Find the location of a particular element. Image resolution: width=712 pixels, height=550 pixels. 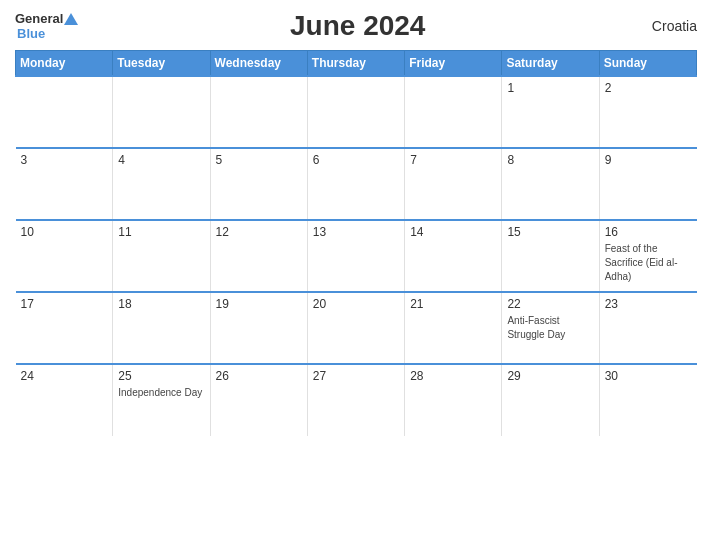

day-number: 13 is located at coordinates (356, 232).